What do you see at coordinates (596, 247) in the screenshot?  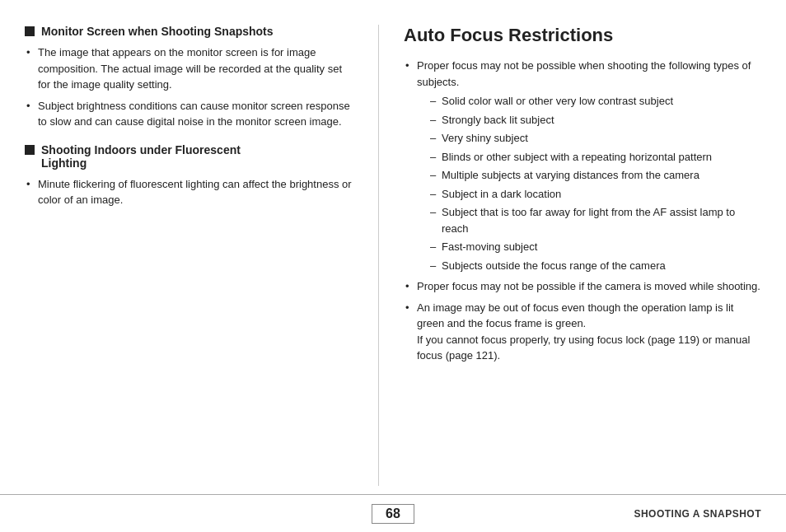 I see `dash-item: Fast-moving subject` at bounding box center [596, 247].